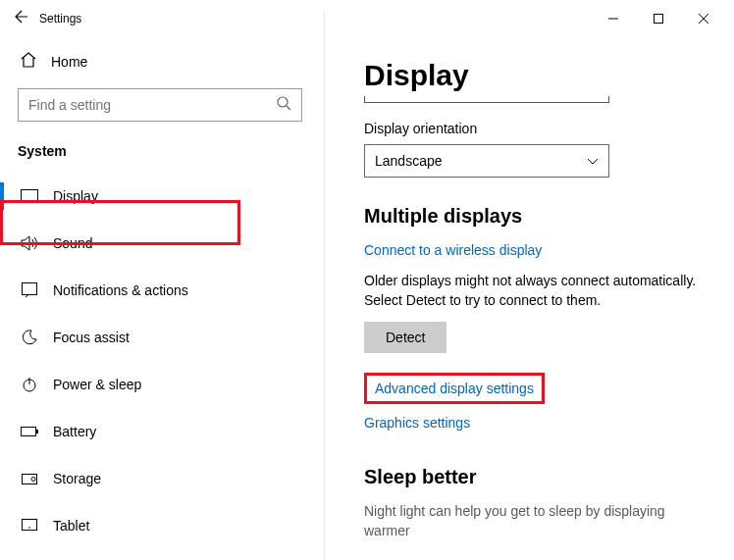 The width and height of the screenshot is (734, 560). What do you see at coordinates (531, 290) in the screenshot?
I see `older-displays-text: Older displays might not always connect …` at bounding box center [531, 290].